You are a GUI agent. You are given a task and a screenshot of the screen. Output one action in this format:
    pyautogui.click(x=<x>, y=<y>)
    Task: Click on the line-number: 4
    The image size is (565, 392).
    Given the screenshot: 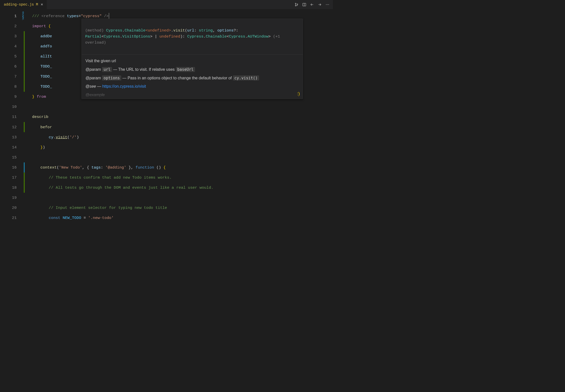 What is the action you would take?
    pyautogui.click(x=8, y=46)
    